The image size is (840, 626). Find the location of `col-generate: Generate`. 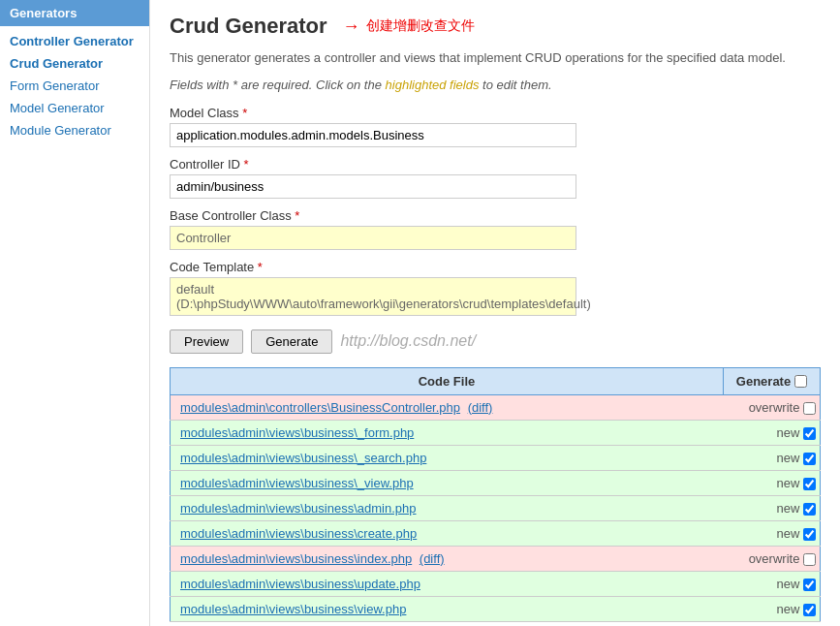

col-generate: Generate is located at coordinates (772, 381).